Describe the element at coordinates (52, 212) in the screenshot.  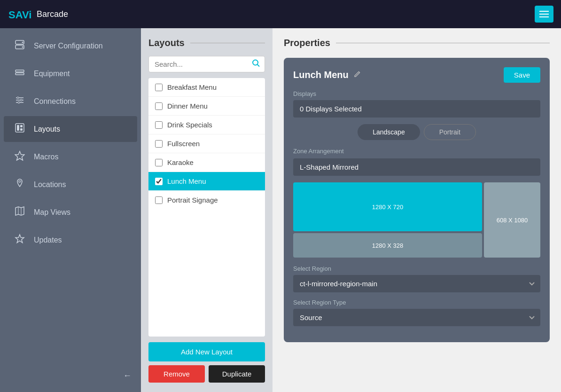
I see `sidebar-label-map-views: Map Views` at that location.